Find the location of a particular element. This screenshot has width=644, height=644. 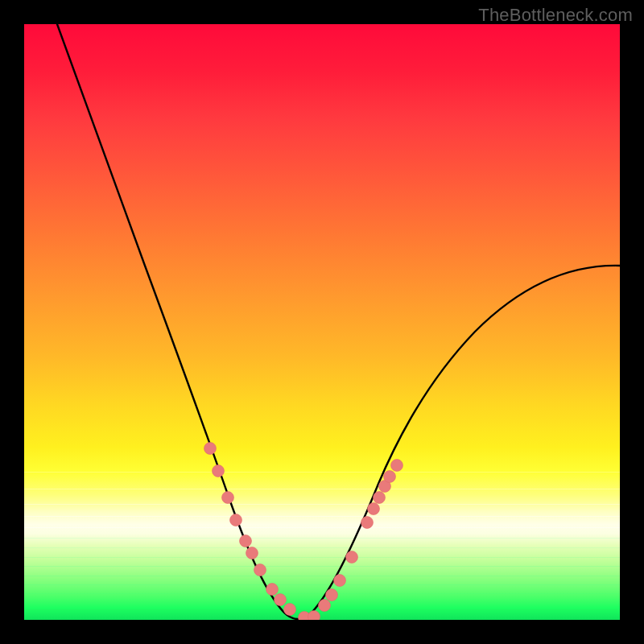

watermark-text: TheBottleneck.com is located at coordinates (555, 15).